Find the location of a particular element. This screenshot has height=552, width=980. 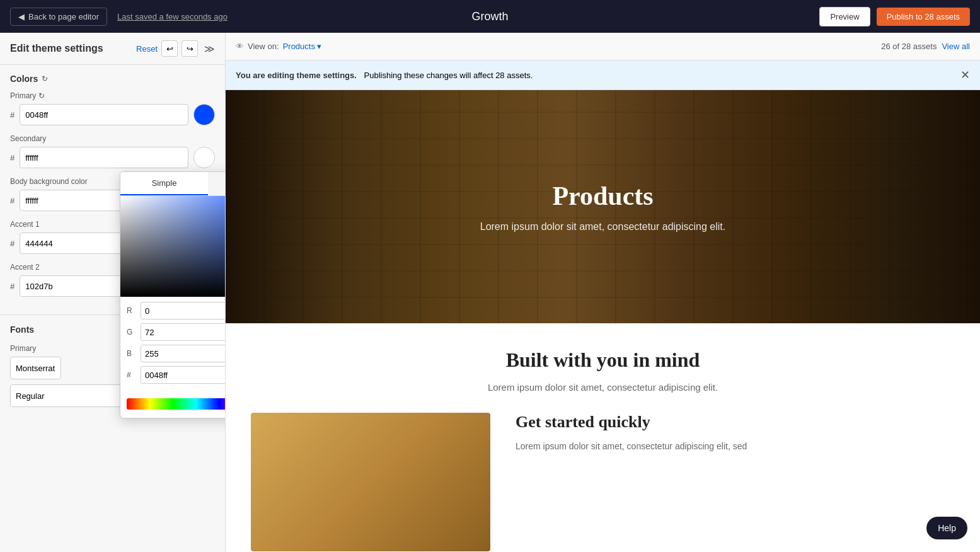

undo-button: ↩ is located at coordinates (170, 49).